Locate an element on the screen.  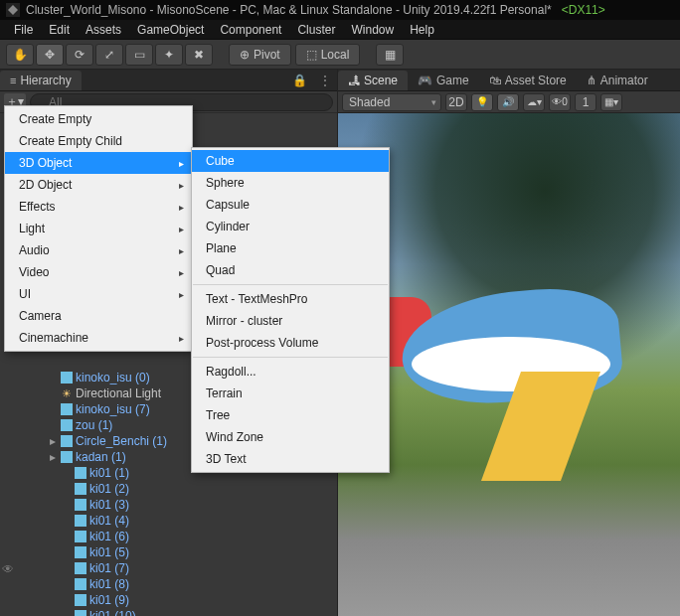
local-icon: ⬚ is located at coordinates (312, 55).